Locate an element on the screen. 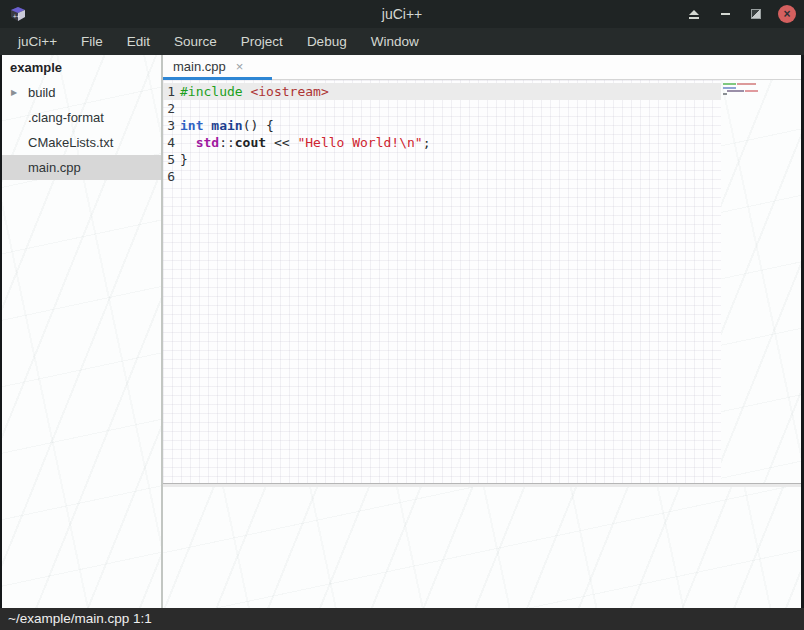 The height and width of the screenshot is (630, 804). tree-item-main-cpp: main.cpp is located at coordinates (82, 168).